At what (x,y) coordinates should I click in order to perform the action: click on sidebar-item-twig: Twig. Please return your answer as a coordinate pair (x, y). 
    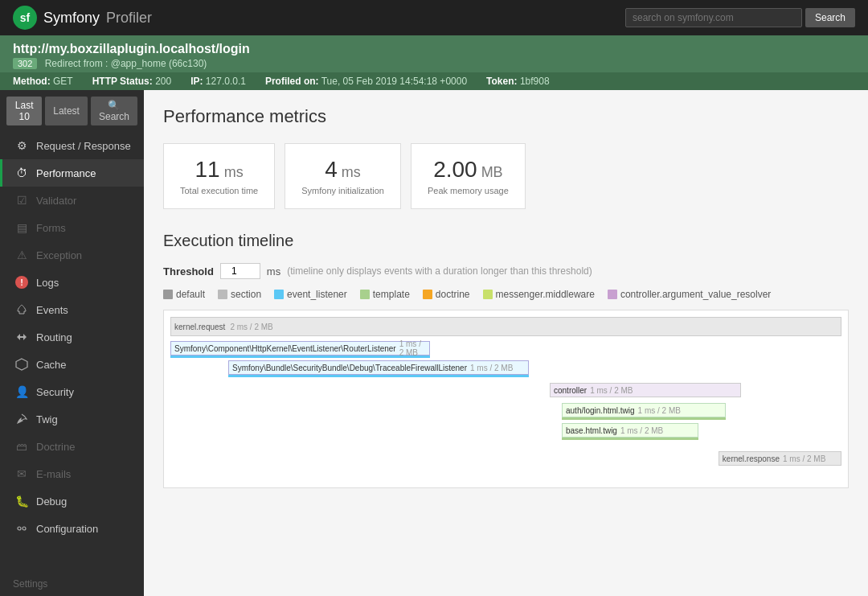
    Looking at the image, I should click on (72, 419).